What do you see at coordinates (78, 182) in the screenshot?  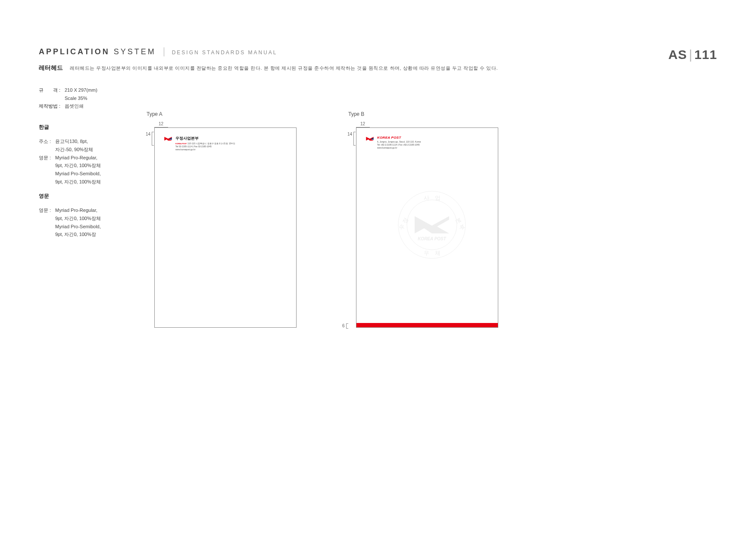 I see `typo-ko-eng-l4: 9pt, 자간0, 100%장체` at bounding box center [78, 182].